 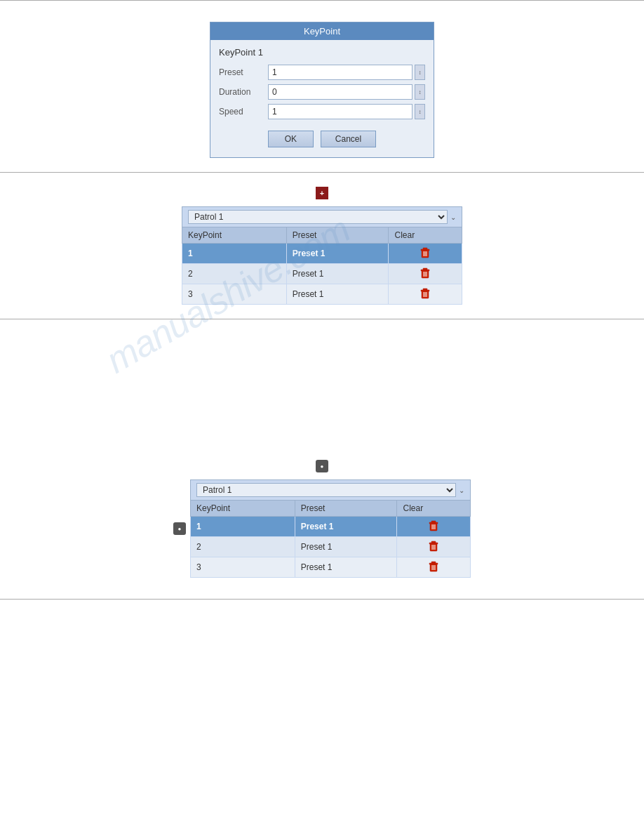 What do you see at coordinates (337, 236) in the screenshot?
I see `col-preset-top: Preset` at bounding box center [337, 236].